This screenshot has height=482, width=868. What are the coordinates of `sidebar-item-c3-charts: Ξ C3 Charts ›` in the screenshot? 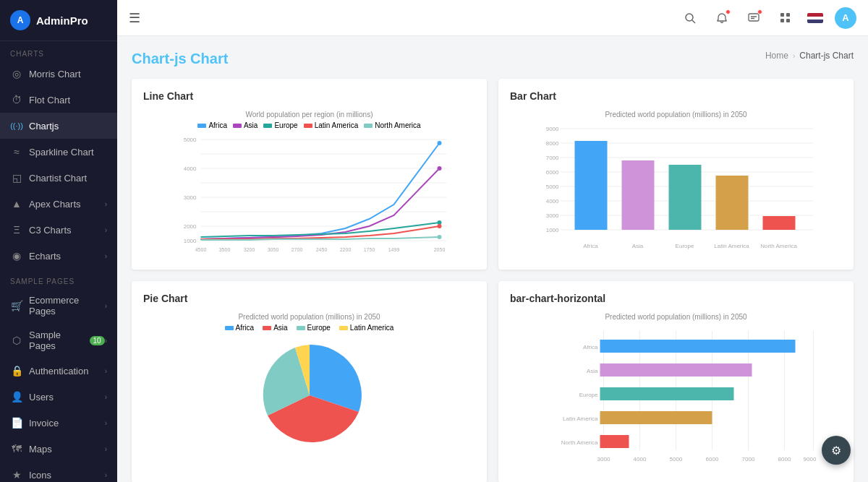 It's located at (59, 230).